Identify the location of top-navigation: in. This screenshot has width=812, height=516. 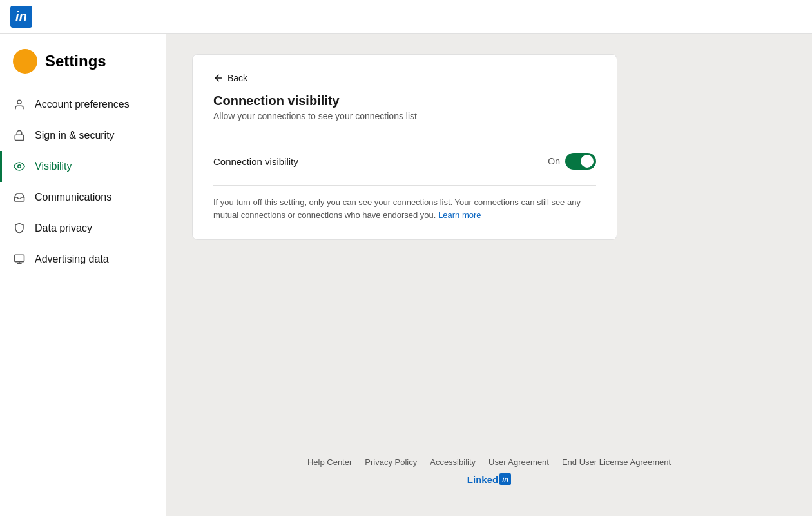
(406, 17).